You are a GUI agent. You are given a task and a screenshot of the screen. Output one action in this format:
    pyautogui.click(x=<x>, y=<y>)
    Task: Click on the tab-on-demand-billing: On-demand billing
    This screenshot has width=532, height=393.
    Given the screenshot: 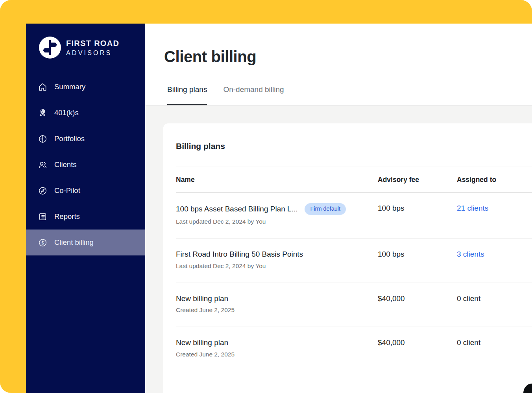 What is the action you would take?
    pyautogui.click(x=253, y=95)
    